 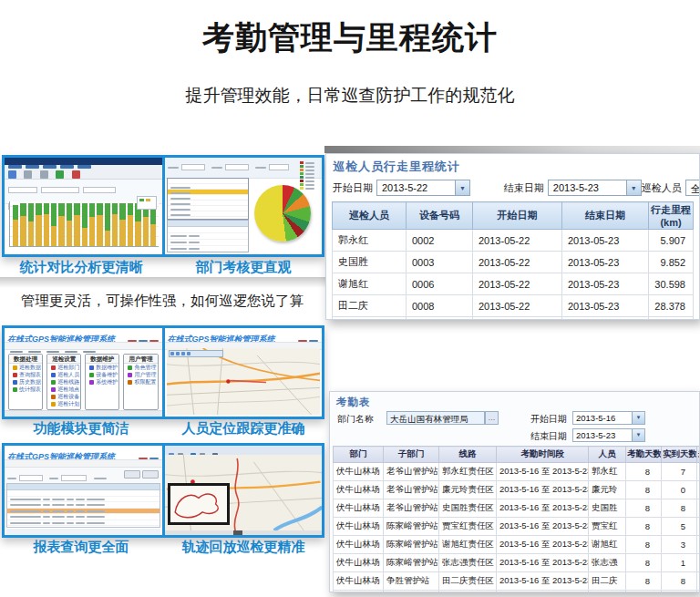 I want to click on app-titlebar: 在线式GPS智能巡检管理系统, so click(x=84, y=335).